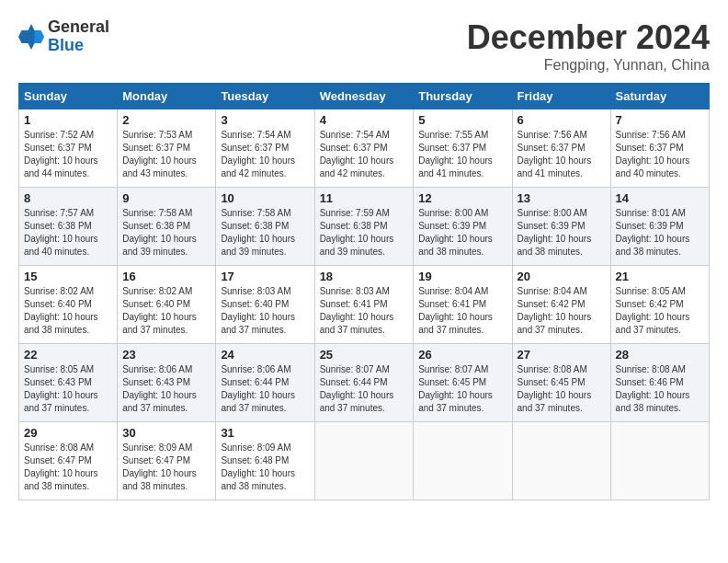  I want to click on title-block: December 2024 Fengping, Yunnan, China, so click(588, 46).